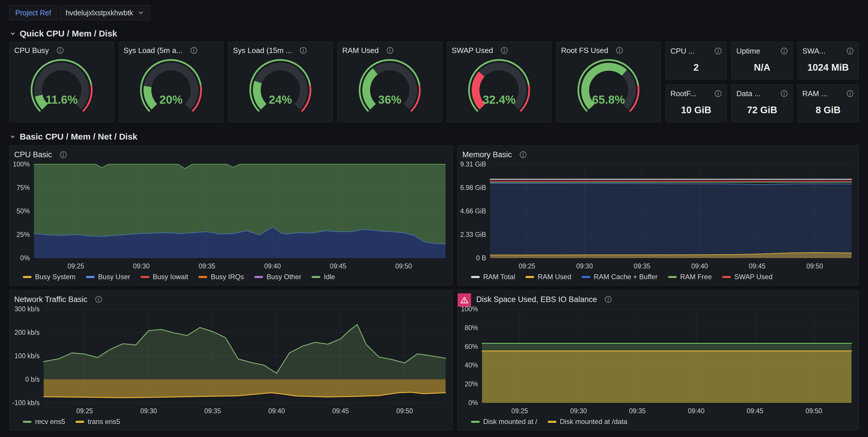  What do you see at coordinates (748, 94) in the screenshot?
I see `panel-title: Data ...` at bounding box center [748, 94].